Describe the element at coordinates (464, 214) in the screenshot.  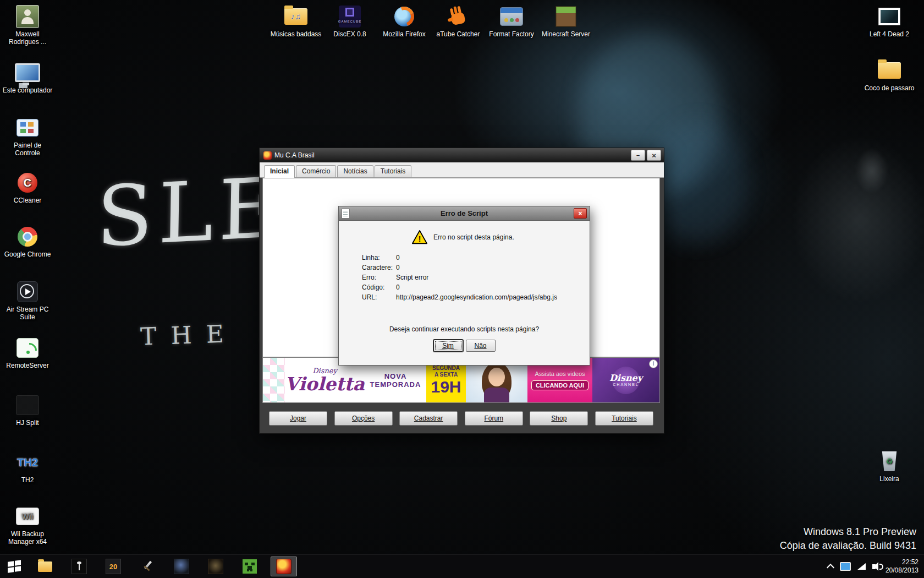
I see `dialog-titlebar: Erro de Script` at that location.